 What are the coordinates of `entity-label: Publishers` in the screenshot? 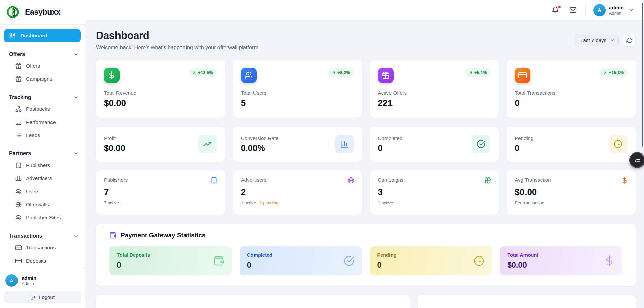 It's located at (160, 180).